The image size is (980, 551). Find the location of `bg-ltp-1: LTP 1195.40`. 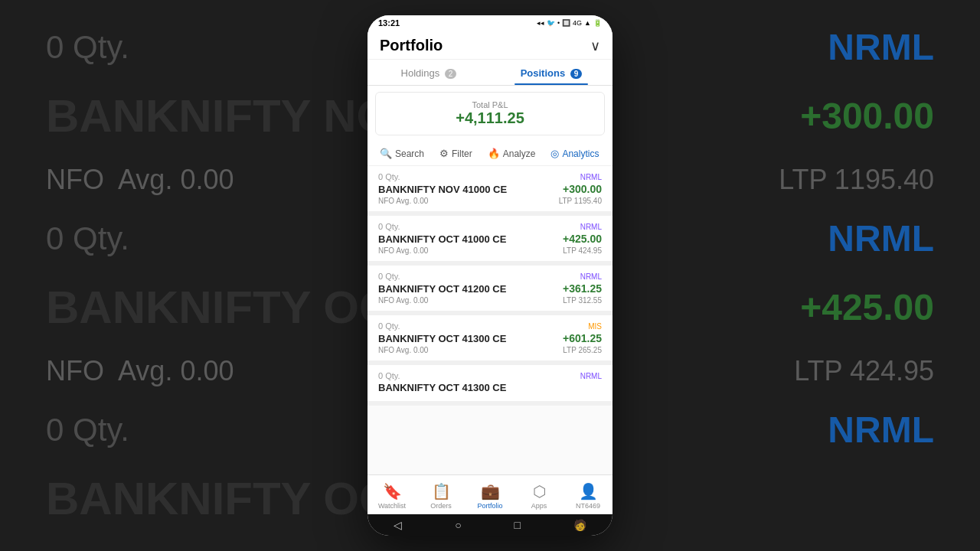

bg-ltp-1: LTP 1195.40 is located at coordinates (856, 180).